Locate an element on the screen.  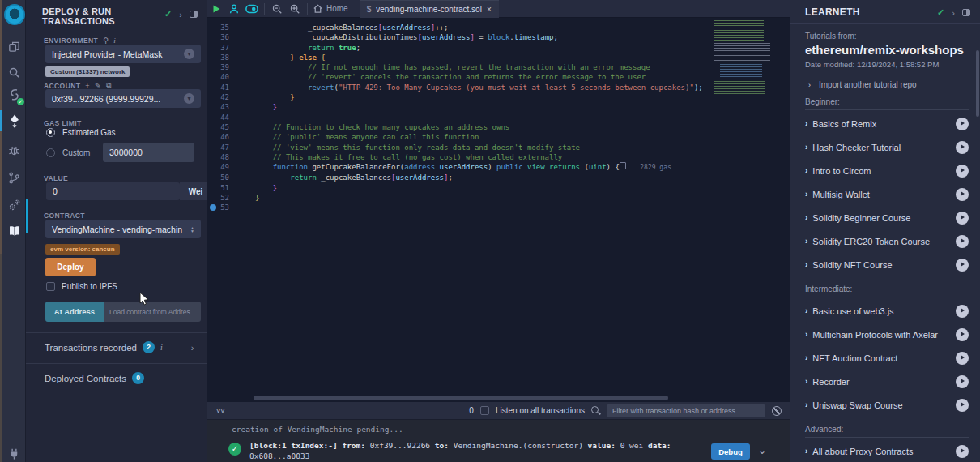
tutorial-item: ›All about Proxy Contracts is located at coordinates (887, 451).